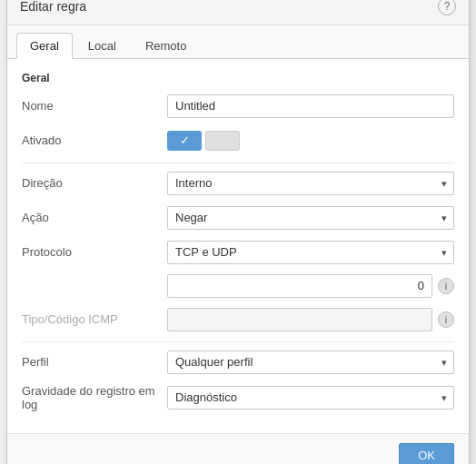 The image size is (476, 464). Describe the element at coordinates (446, 286) in the screenshot. I see `num-info-icon: i` at that location.